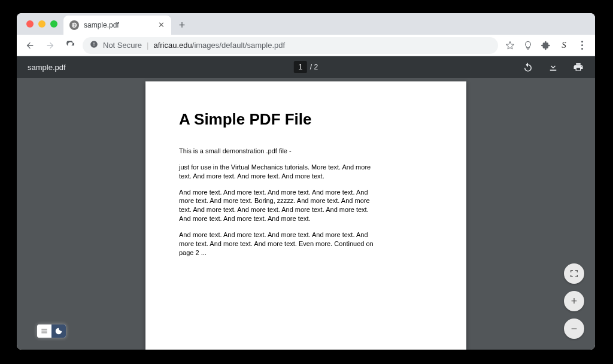  What do you see at coordinates (59, 331) in the screenshot?
I see `dark-theme-button` at bounding box center [59, 331].